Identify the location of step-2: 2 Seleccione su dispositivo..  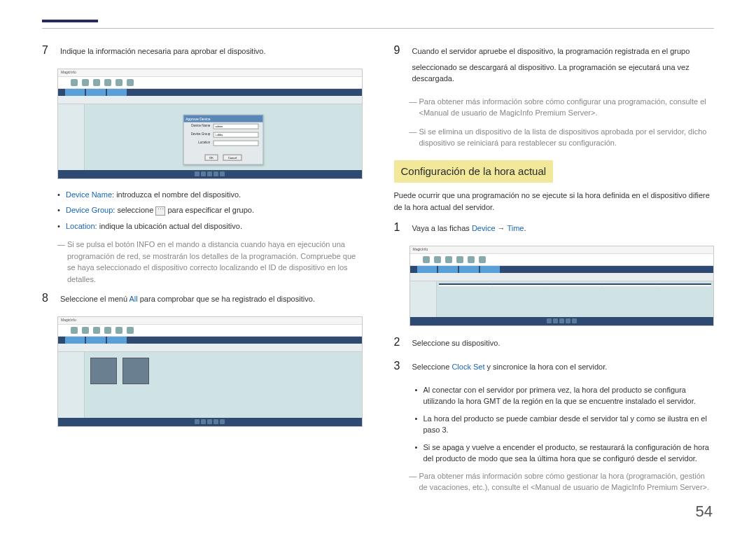
(554, 344).